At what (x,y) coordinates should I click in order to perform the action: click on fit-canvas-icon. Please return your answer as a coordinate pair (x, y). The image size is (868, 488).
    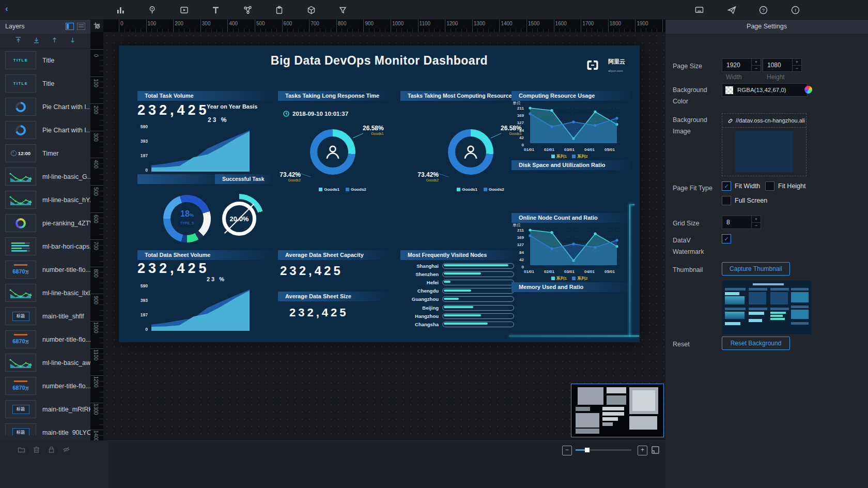
    Looking at the image, I should click on (655, 450).